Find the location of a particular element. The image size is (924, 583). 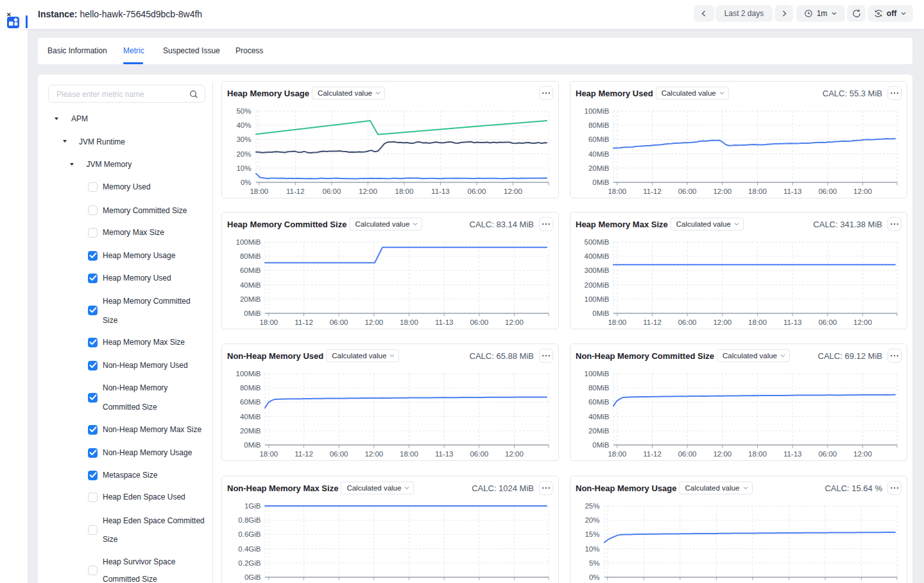

svg-text: 25% is located at coordinates (592, 506).